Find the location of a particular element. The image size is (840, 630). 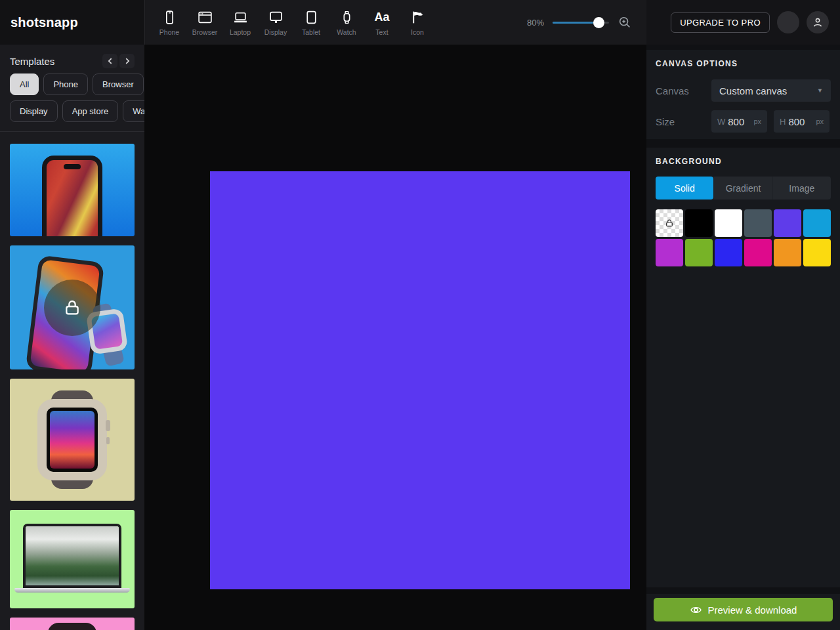

avatar is located at coordinates (788, 22).